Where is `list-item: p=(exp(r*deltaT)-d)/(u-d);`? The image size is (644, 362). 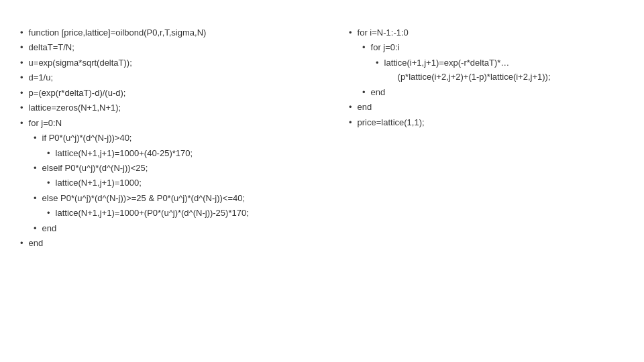 list-item: p=(exp(r*deltaT)-d)/(u-d); is located at coordinates (174, 93).